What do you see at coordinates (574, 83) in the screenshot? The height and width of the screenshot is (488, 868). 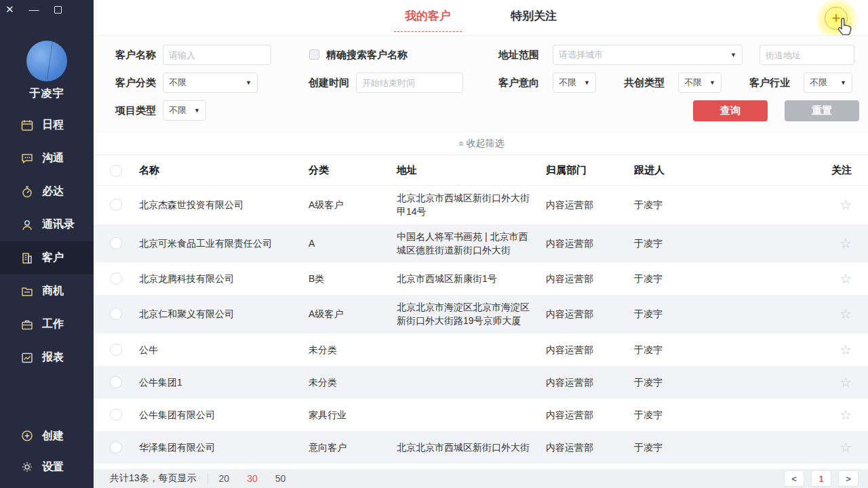 I see `intention-select: 不限 ▼` at bounding box center [574, 83].